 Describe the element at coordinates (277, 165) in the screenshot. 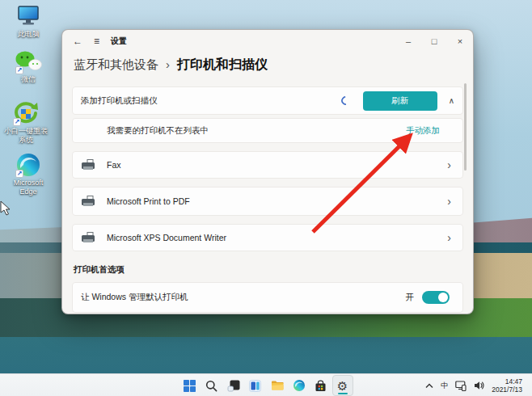

I see `printer-name: Fax` at that location.